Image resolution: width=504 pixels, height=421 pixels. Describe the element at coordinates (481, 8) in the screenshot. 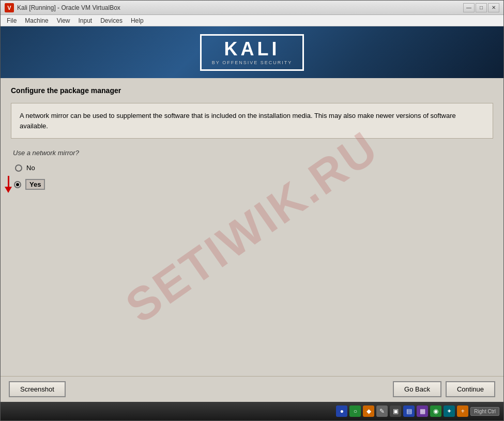

I see `window-controls: — □ ✕` at that location.